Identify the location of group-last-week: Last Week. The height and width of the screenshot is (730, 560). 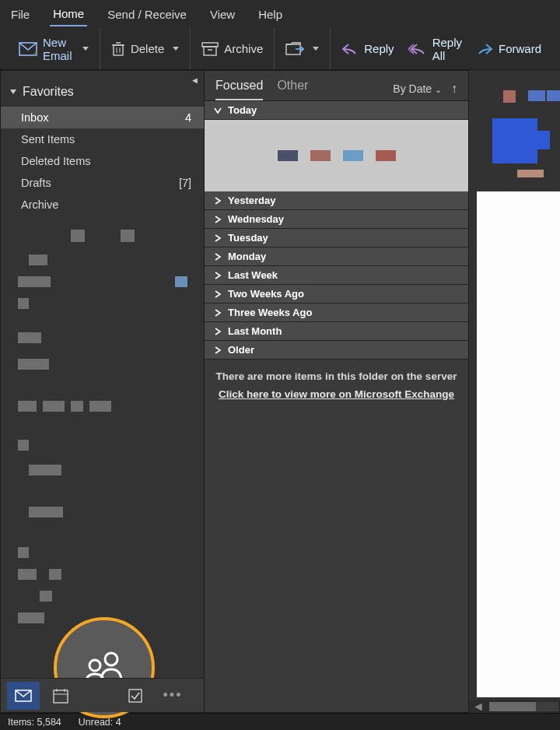
(336, 276).